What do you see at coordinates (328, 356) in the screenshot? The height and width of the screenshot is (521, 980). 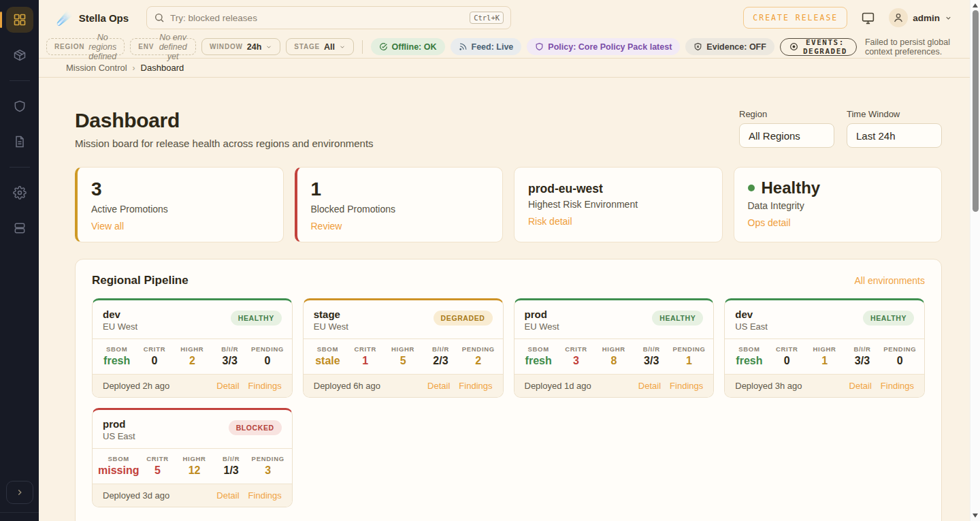 I see `metric-sbom: SBOMstale` at bounding box center [328, 356].